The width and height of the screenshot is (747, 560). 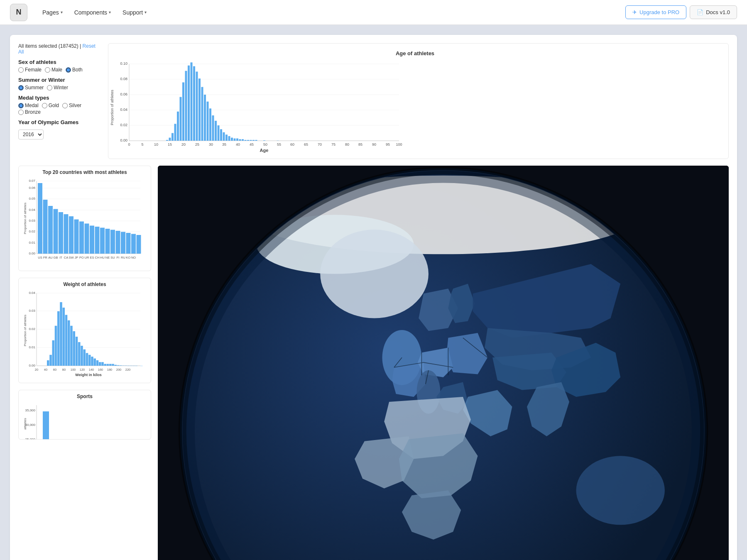 What do you see at coordinates (52, 12) in the screenshot?
I see `nav-pages: Pages ▾` at bounding box center [52, 12].